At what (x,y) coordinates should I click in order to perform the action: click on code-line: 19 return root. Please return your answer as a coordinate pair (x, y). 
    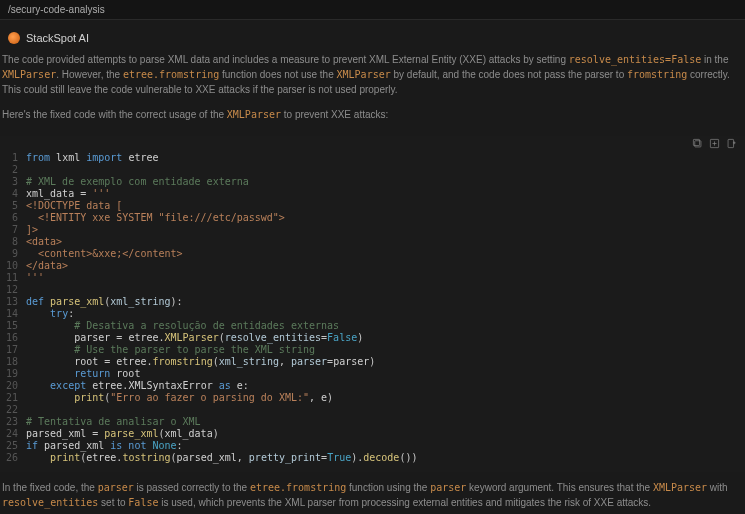
    Looking at the image, I should click on (370, 374).